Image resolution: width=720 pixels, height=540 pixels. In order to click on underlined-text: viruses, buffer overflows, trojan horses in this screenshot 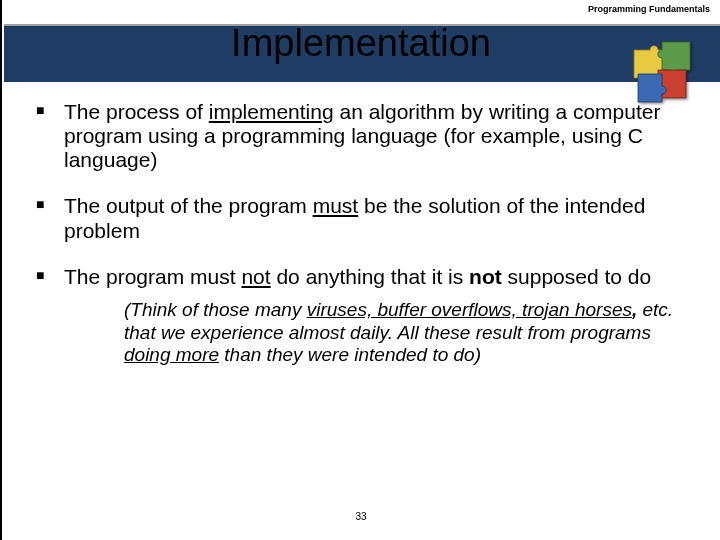, I will do `click(470, 310)`.